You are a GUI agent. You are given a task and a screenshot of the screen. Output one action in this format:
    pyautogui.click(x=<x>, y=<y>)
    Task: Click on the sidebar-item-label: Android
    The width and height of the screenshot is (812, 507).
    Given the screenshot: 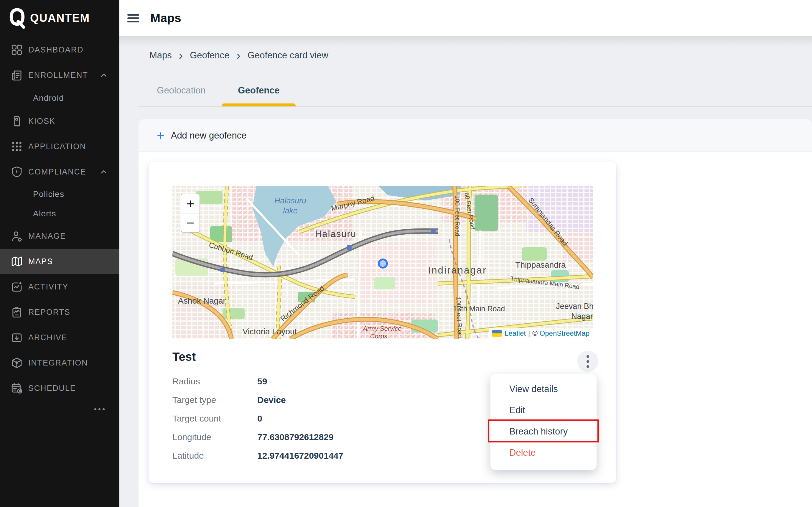 What is the action you would take?
    pyautogui.click(x=48, y=98)
    